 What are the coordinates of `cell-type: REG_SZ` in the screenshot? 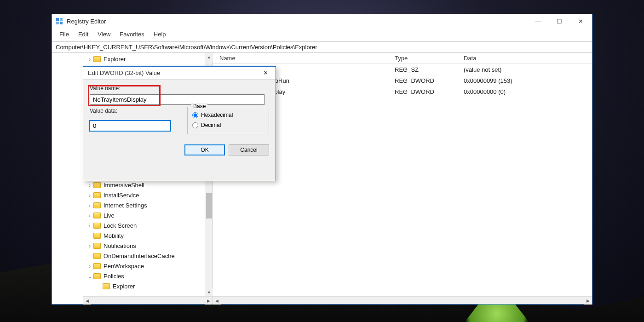 It's located at (429, 70).